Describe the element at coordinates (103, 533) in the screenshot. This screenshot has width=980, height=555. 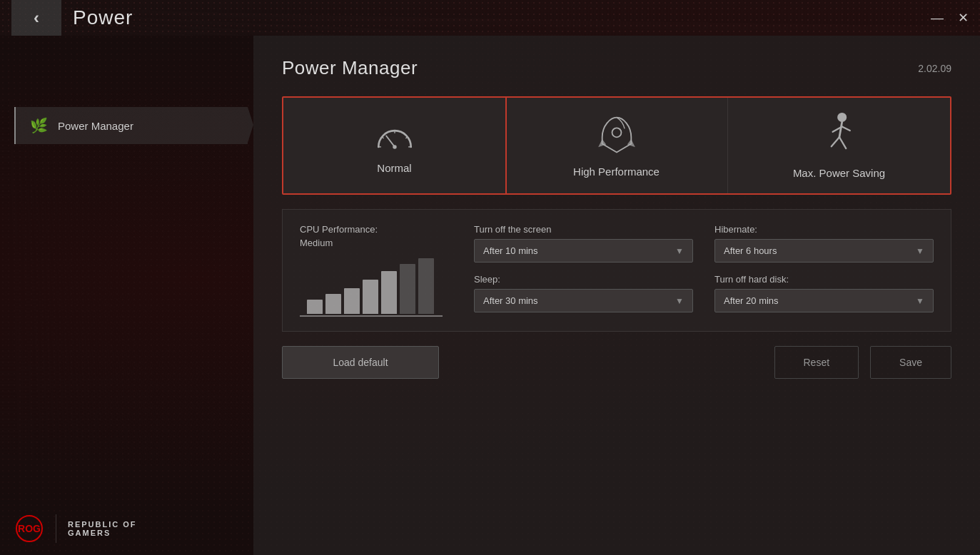
I see `rog-gamers-text: GAMERS` at that location.